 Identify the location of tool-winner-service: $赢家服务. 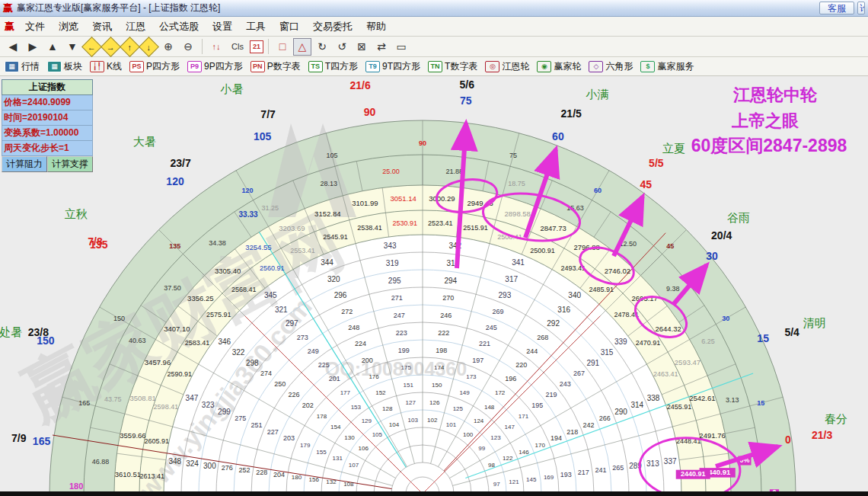
(667, 67).